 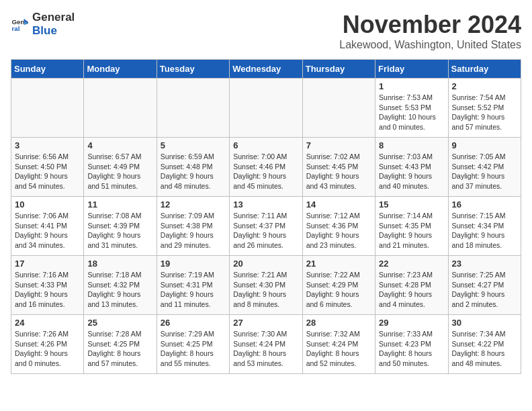 I want to click on day-info: Sunrise: 7:08 AM Sunset: 4:39 PM Dayligh…, so click(x=120, y=231).